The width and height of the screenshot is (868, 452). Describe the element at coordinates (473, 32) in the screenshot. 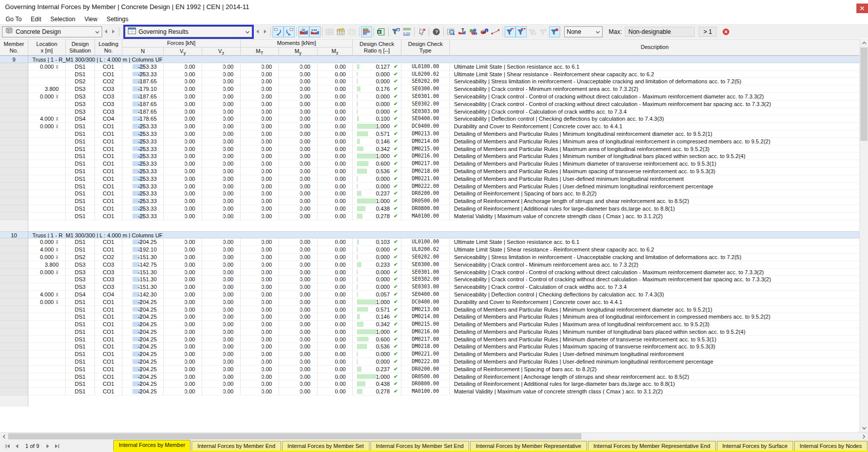

I see `colored-spheres-icon: i` at that location.